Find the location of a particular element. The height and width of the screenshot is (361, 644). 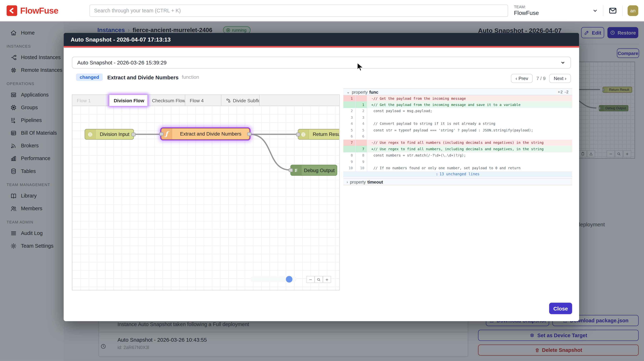

diff-code: -// Get the payload from the incoming me… is located at coordinates (470, 98).